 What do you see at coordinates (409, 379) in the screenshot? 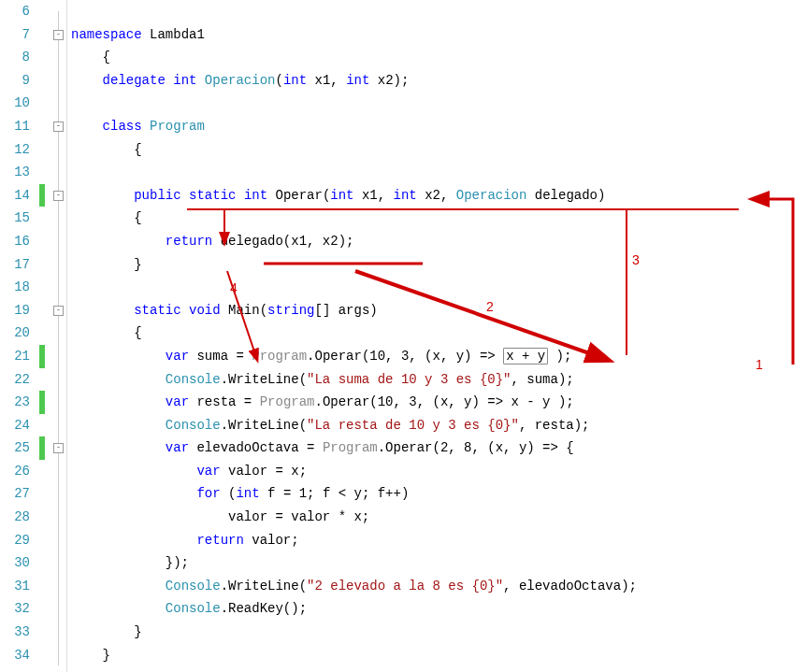
I see `code-token: "La suma de 10 y 3 es {0}"` at bounding box center [409, 379].